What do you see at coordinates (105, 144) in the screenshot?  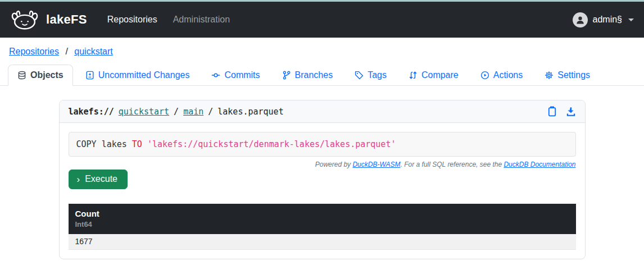 I see `sql-text: COPY lakes` at bounding box center [105, 144].